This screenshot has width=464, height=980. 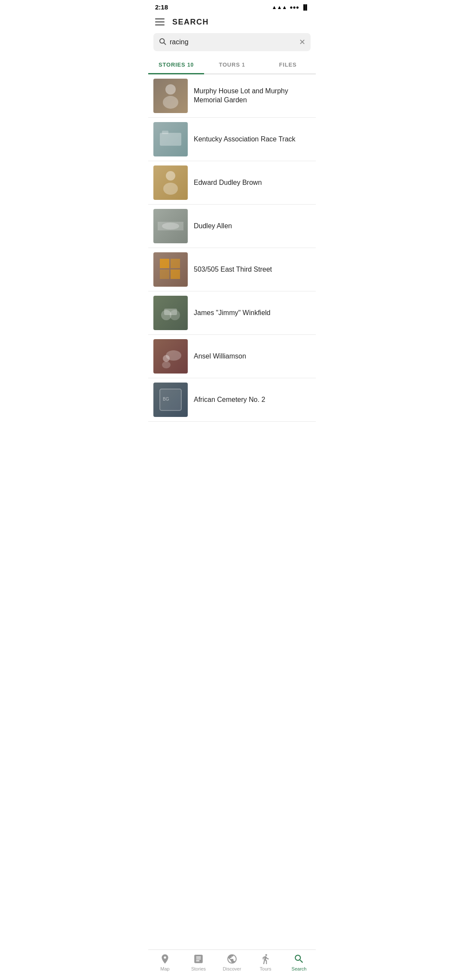 I want to click on search-bar-icon, so click(x=162, y=42).